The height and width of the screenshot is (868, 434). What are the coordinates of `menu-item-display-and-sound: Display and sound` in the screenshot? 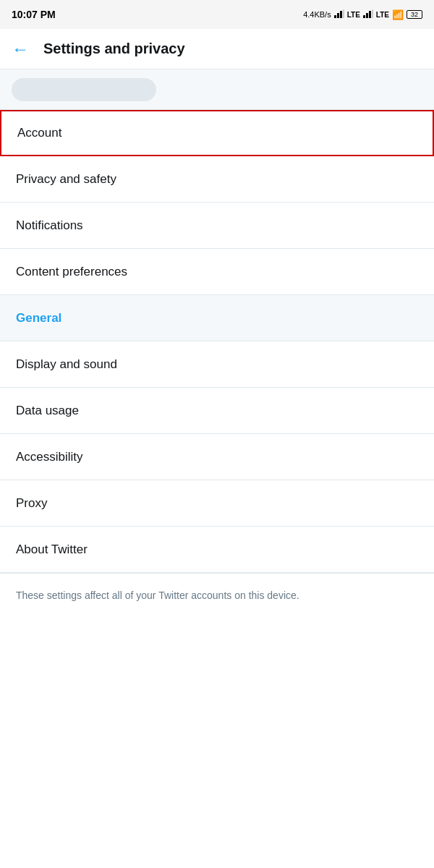 It's located at (217, 365).